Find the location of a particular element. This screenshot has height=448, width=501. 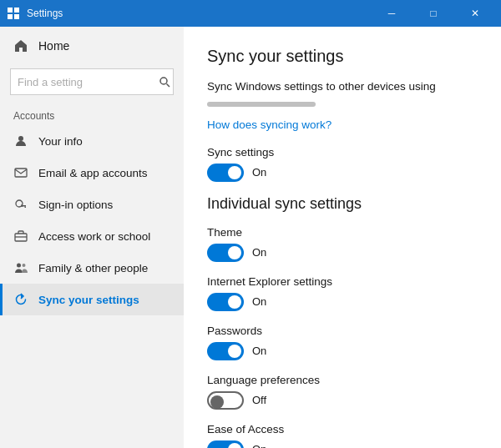

family-label: Family & other people is located at coordinates (94, 269).